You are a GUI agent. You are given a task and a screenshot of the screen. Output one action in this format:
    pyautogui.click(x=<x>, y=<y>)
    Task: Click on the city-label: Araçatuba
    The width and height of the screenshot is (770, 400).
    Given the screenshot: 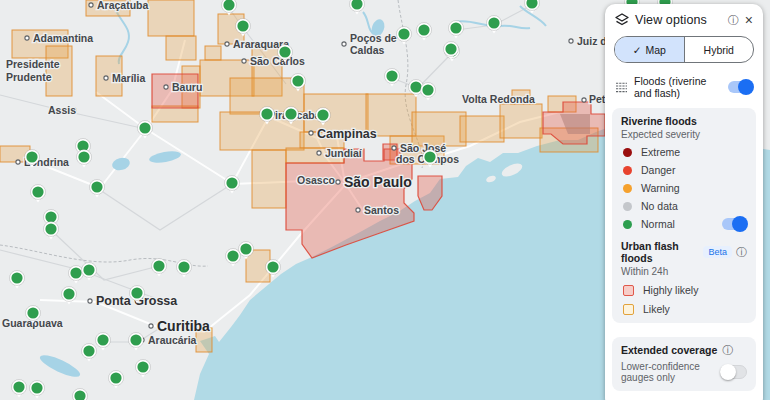 What is the action you would take?
    pyautogui.click(x=123, y=6)
    